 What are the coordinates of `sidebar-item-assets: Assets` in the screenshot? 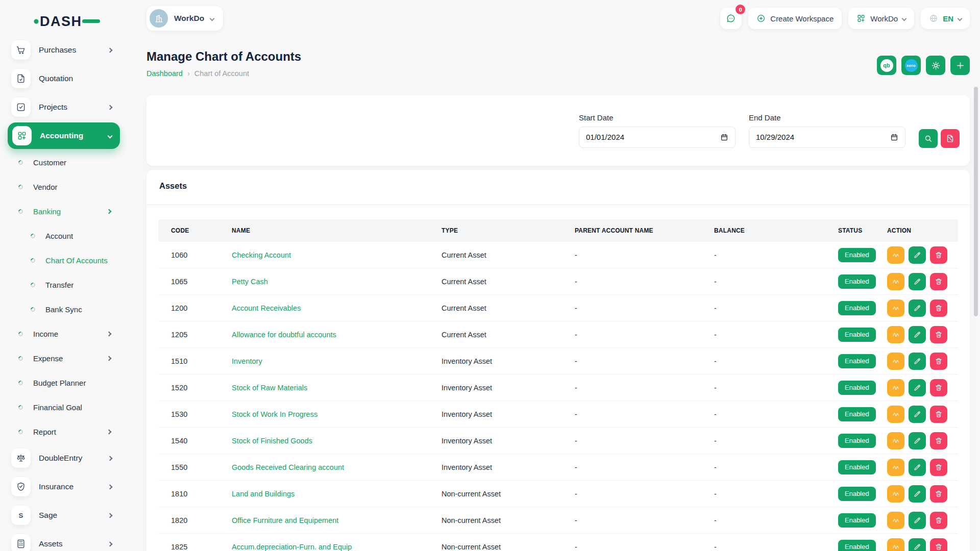 It's located at (61, 540).